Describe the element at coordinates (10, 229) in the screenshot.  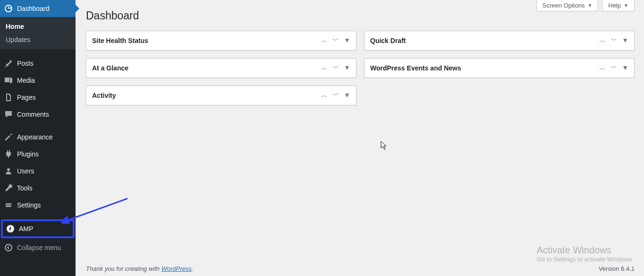
I see `amp-icon` at that location.